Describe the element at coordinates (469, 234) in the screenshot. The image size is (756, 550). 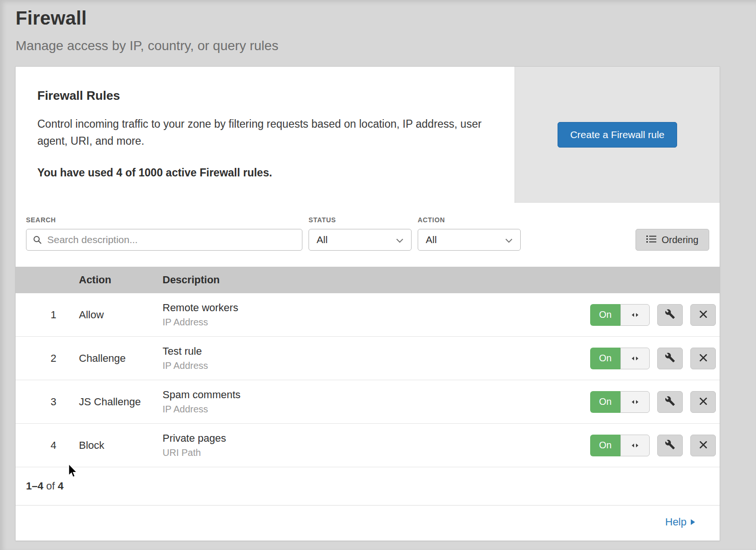
I see `action-filter-group: ACTION All` at that location.